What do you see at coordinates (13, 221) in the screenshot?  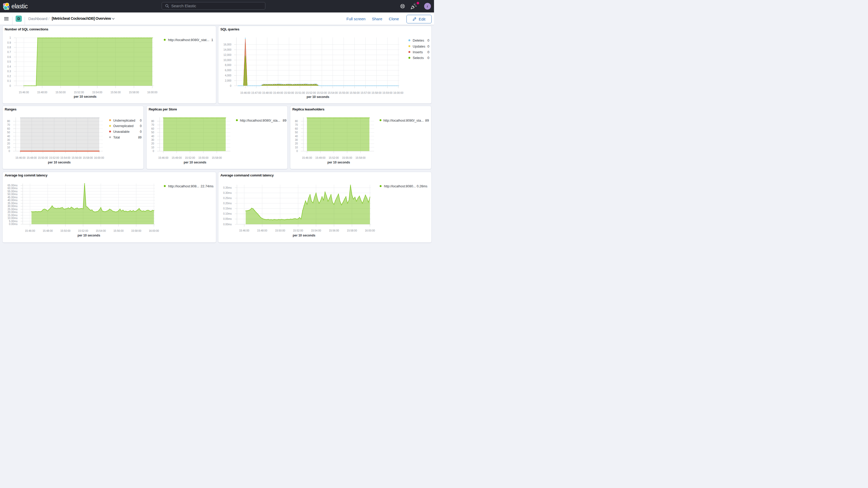 I see `svg-text: 5.00ms` at bounding box center [13, 221].